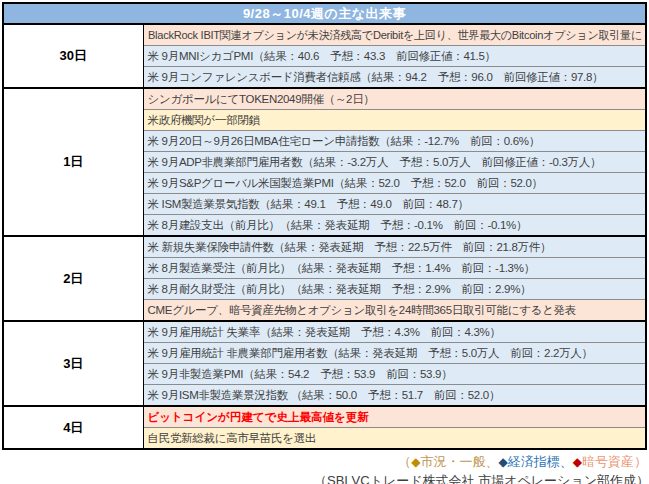  What do you see at coordinates (404, 462) in the screenshot?
I see `legend-open-paren: （` at bounding box center [404, 462].